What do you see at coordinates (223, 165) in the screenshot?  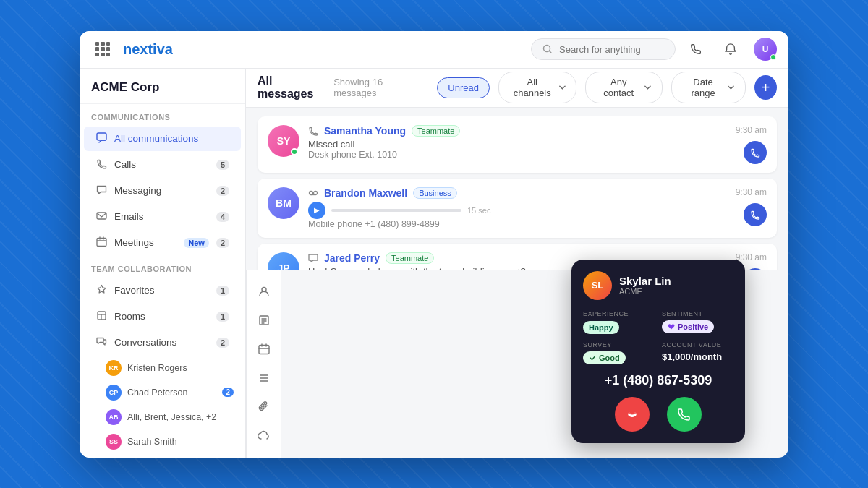 I see `calls-badge: 5` at bounding box center [223, 165].